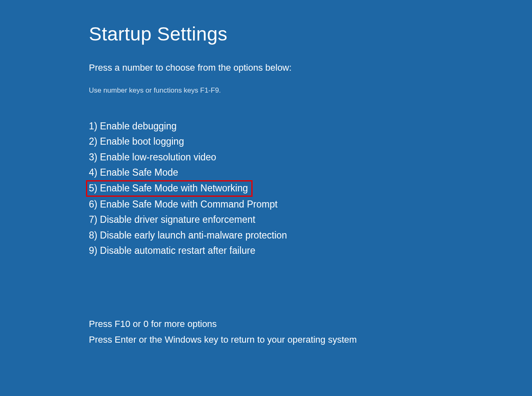  What do you see at coordinates (310, 332) in the screenshot?
I see `footer-instructions: Press F10 or 0 for more options Press En…` at bounding box center [310, 332].